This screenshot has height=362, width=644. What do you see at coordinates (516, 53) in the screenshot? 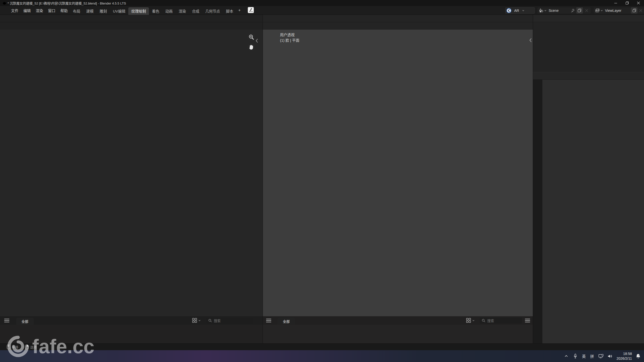
I see `navigation-gizmo` at bounding box center [516, 53].